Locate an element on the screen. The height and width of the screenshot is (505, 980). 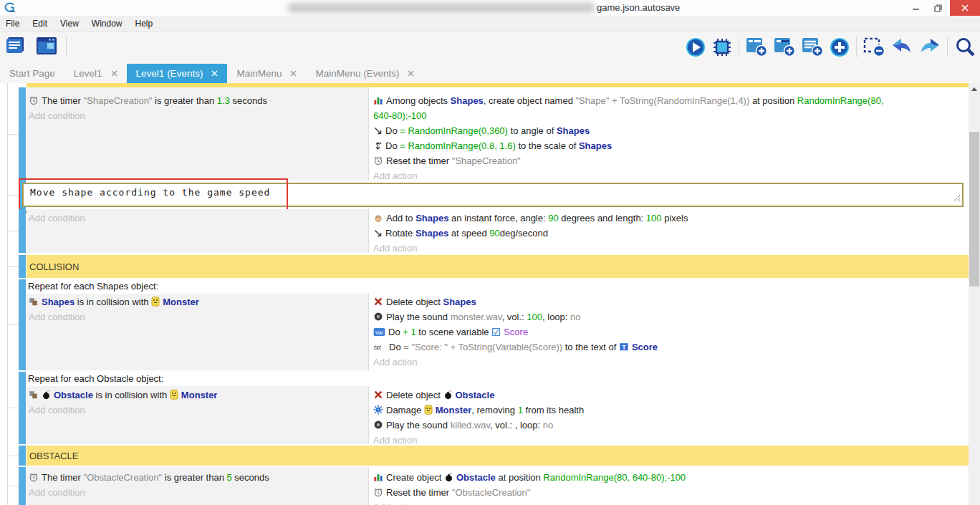
tab-level1: Level1 is located at coordinates (96, 73).